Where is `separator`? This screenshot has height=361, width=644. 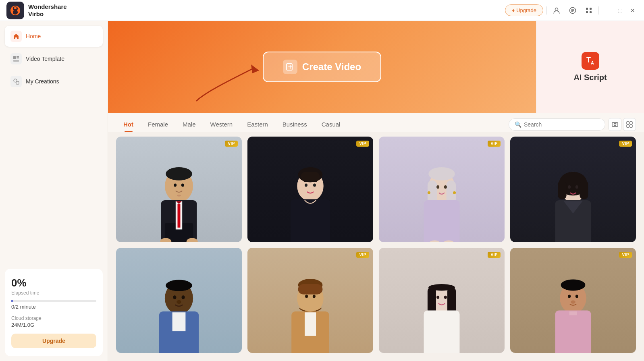
separator is located at coordinates (546, 10).